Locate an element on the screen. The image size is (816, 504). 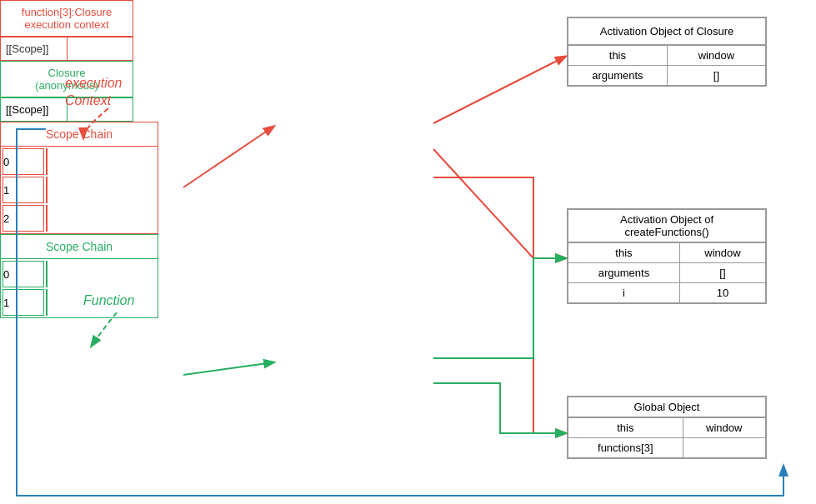
go-this-val: window is located at coordinates (723, 428).